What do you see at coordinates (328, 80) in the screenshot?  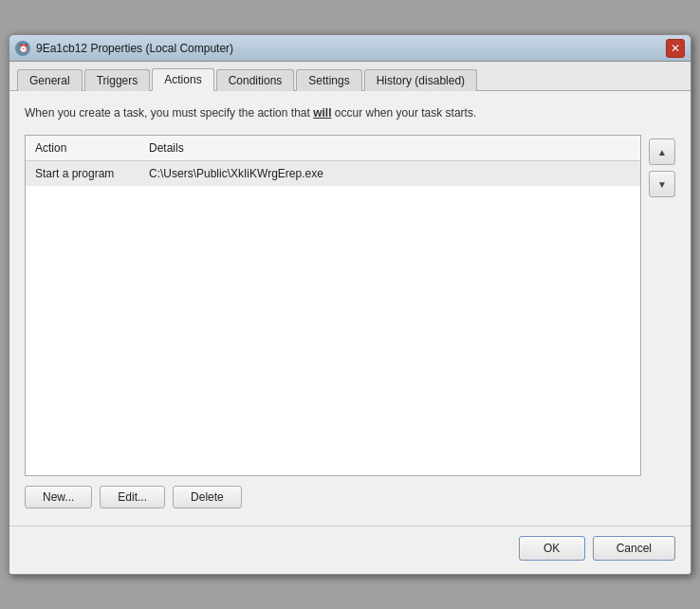 I see `tab-settings: Settings` at bounding box center [328, 80].